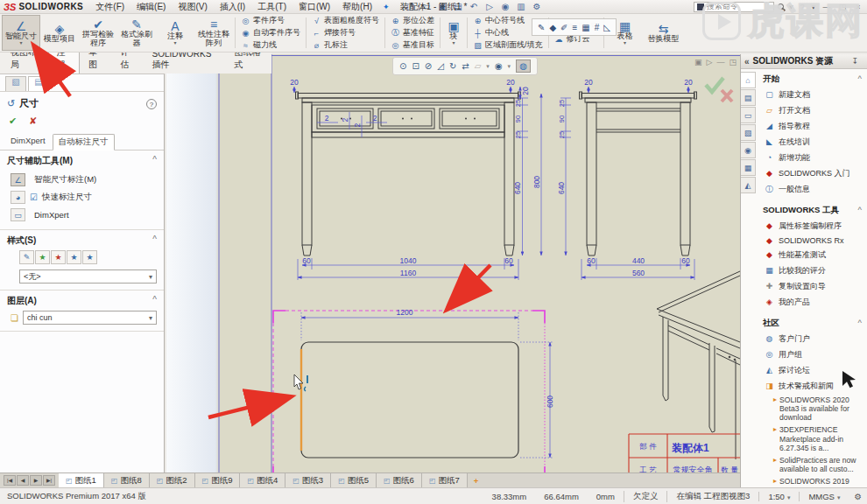 The image size is (867, 504). What do you see at coordinates (82, 161) in the screenshot?
I see `section-header: 尺寸辅助工具(M)` at bounding box center [82, 161].